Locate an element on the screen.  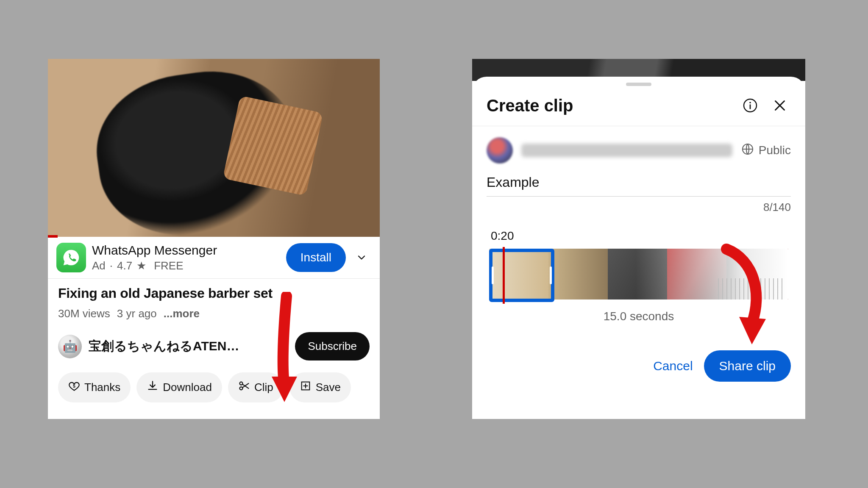
visibility-selector: Public is located at coordinates (766, 151).